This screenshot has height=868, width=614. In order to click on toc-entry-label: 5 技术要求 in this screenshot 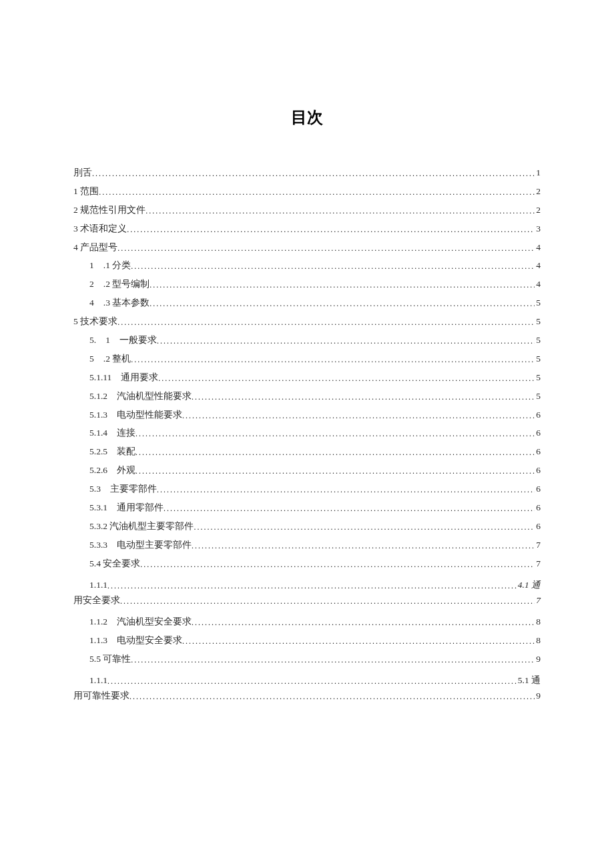, I will do `click(95, 322)`.